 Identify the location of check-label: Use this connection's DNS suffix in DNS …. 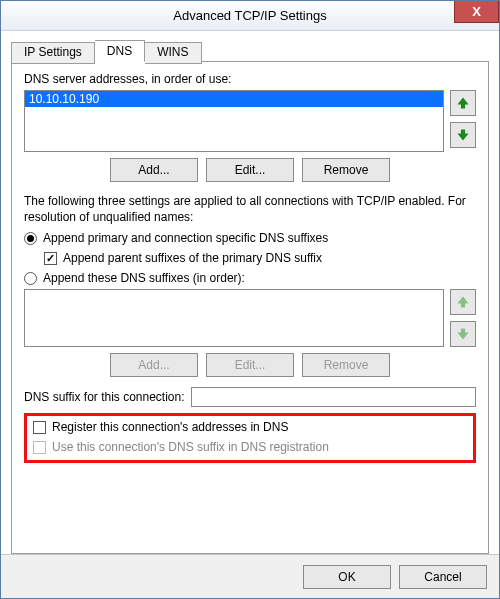
(190, 447).